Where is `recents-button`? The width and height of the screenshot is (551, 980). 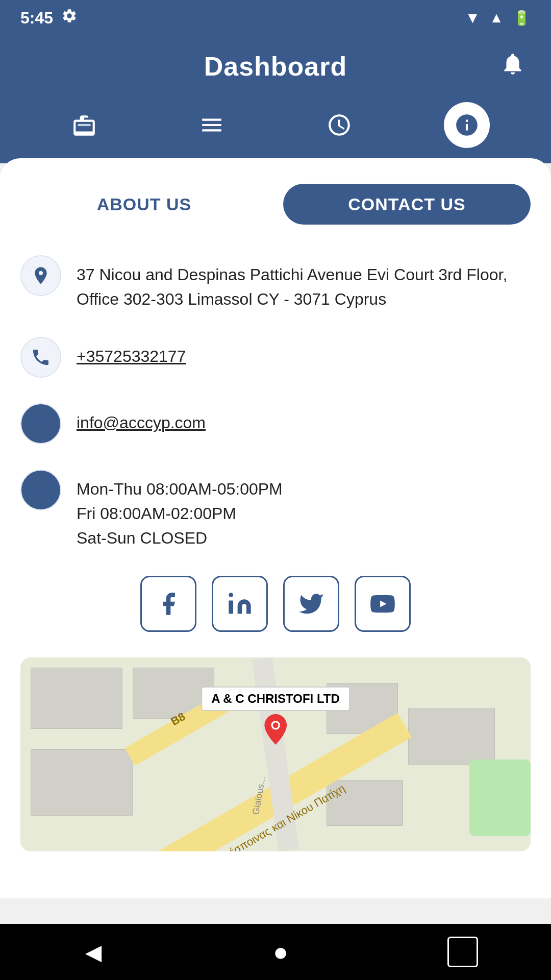
recents-button is located at coordinates (463, 952).